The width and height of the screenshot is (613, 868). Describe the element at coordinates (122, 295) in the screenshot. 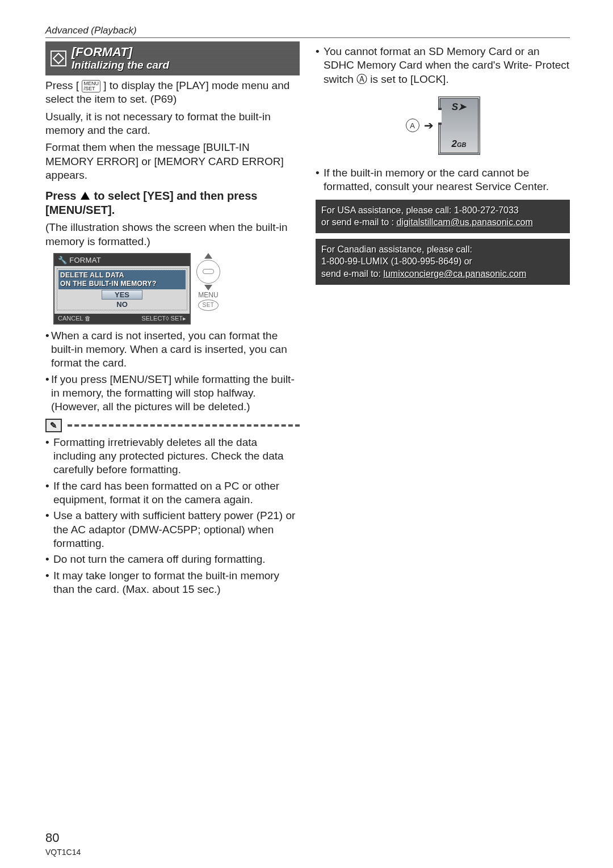

I see `lcd-yes: YES` at that location.